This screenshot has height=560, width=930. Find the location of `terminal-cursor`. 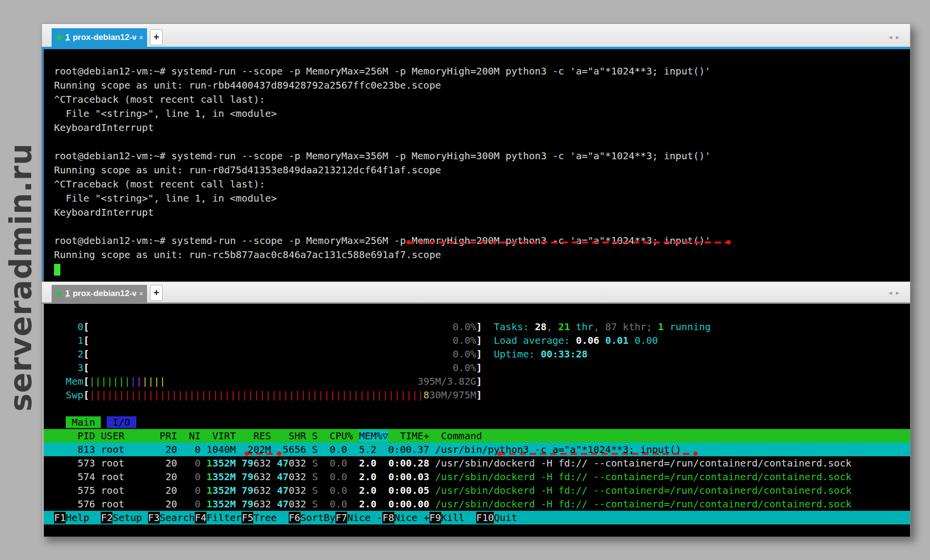

terminal-cursor is located at coordinates (57, 270).